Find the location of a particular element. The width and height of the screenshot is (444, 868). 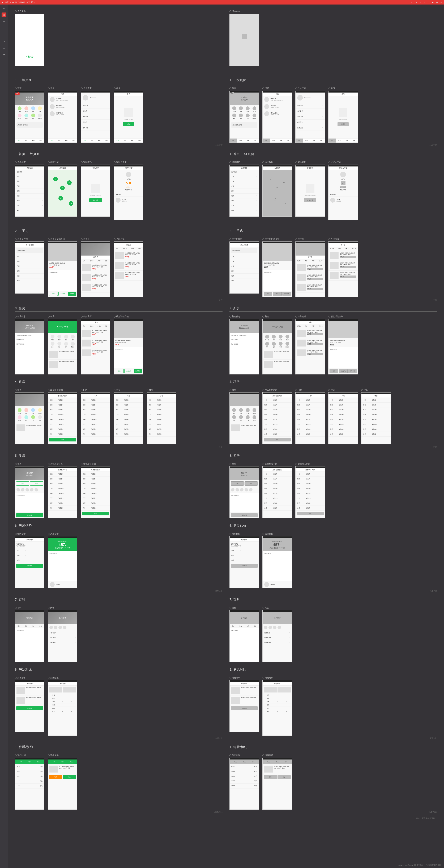

grid-icon: ⊞ is located at coordinates (420, 2).